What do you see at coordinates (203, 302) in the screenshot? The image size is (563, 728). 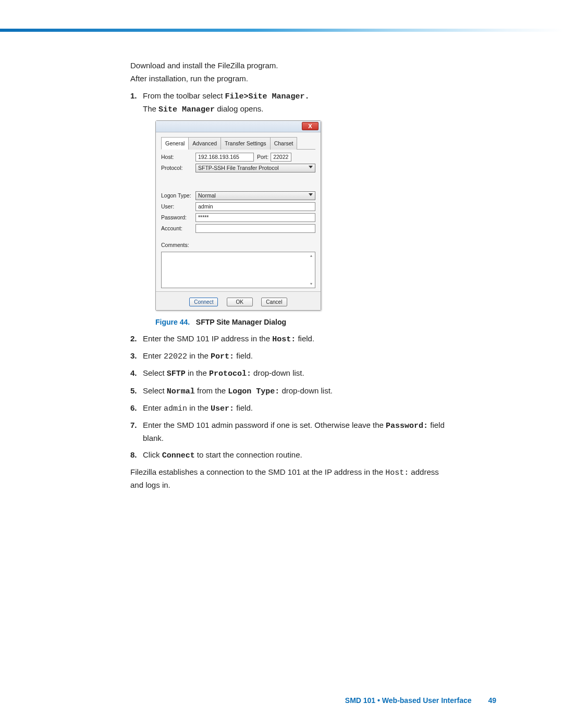 I see `connect-button: Connect` at bounding box center [203, 302].